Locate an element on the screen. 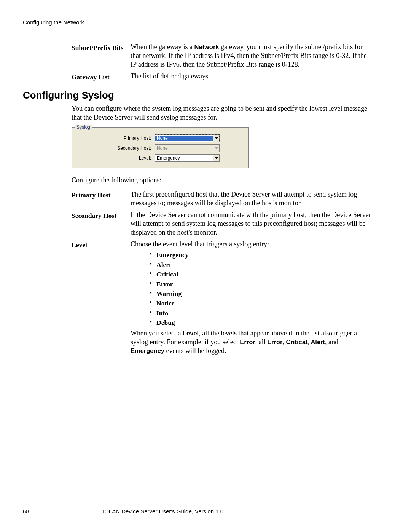 Image resolution: width=411 pixels, height=532 pixels. def-term: Primary Host is located at coordinates (101, 195).